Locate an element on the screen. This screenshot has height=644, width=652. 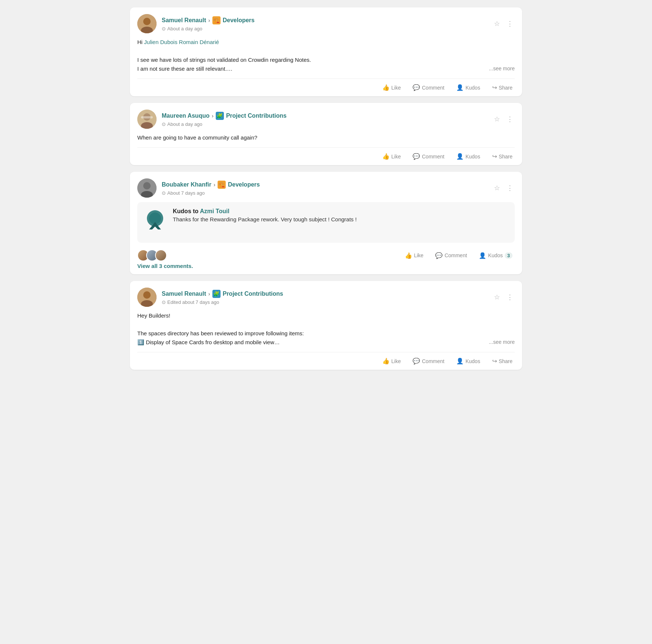
post-footer-4: 👍 Like 💬 Comment 👤 Kudos ↪ Share is located at coordinates (326, 361).